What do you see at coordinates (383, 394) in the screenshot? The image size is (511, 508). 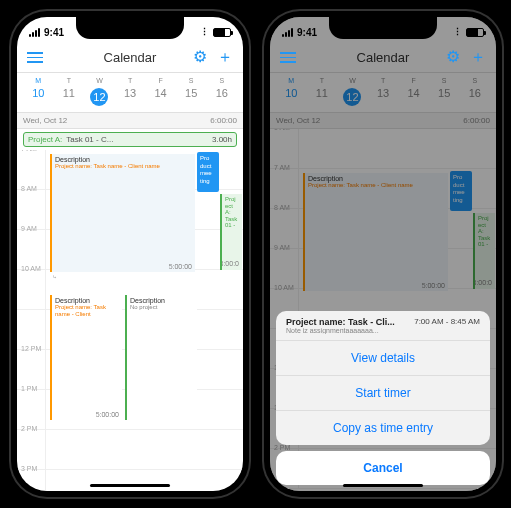 I see `start-timer-button: Start timer` at bounding box center [383, 394].